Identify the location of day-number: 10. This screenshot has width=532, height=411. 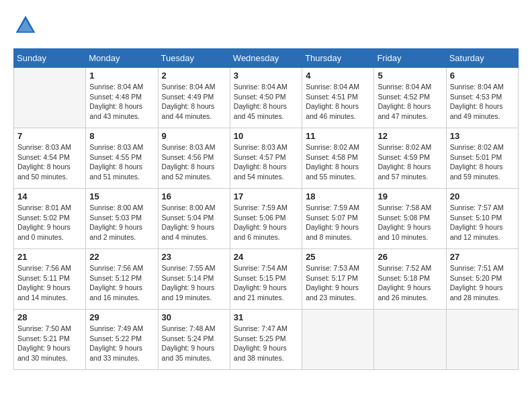
(266, 136).